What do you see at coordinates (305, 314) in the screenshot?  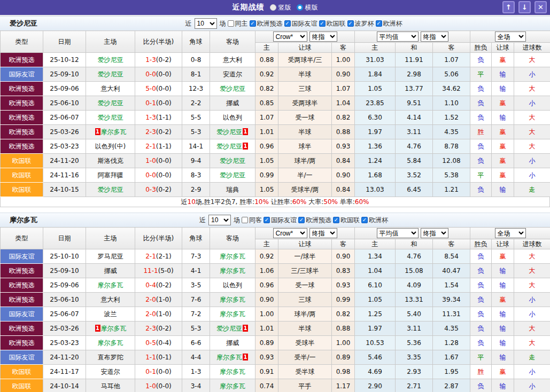 I see `handicap-line: 球半/两` at bounding box center [305, 314].